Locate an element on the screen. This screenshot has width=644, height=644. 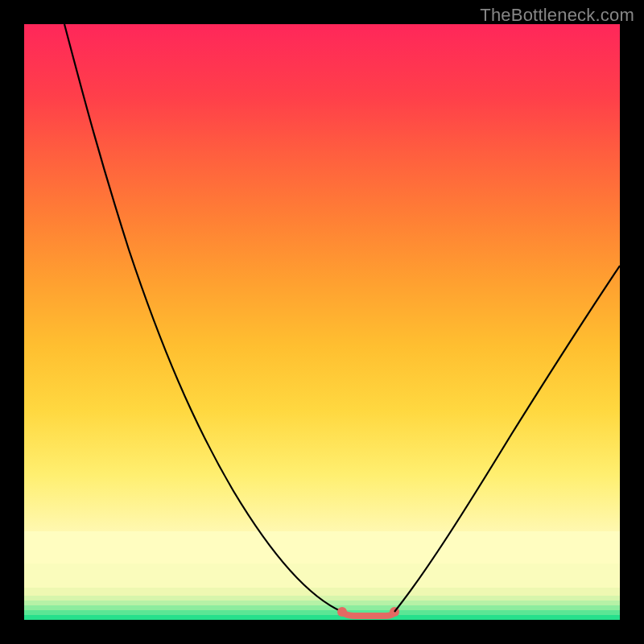
watermark-text: TheBottleneck.com is located at coordinates (557, 15).